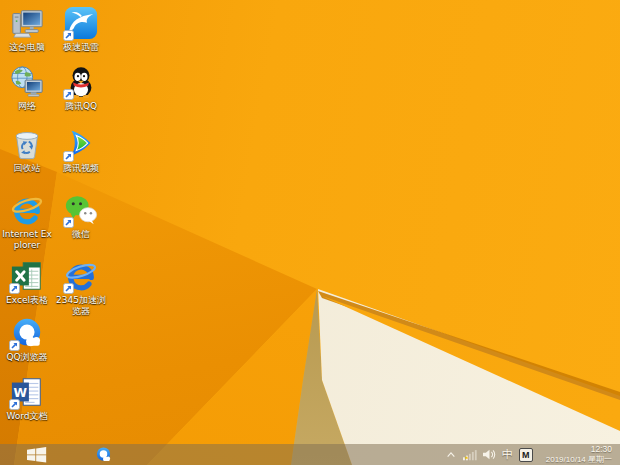 This screenshot has height=465, width=620. Describe the element at coordinates (602, 450) in the screenshot. I see `clock-time: 12:30` at that location.